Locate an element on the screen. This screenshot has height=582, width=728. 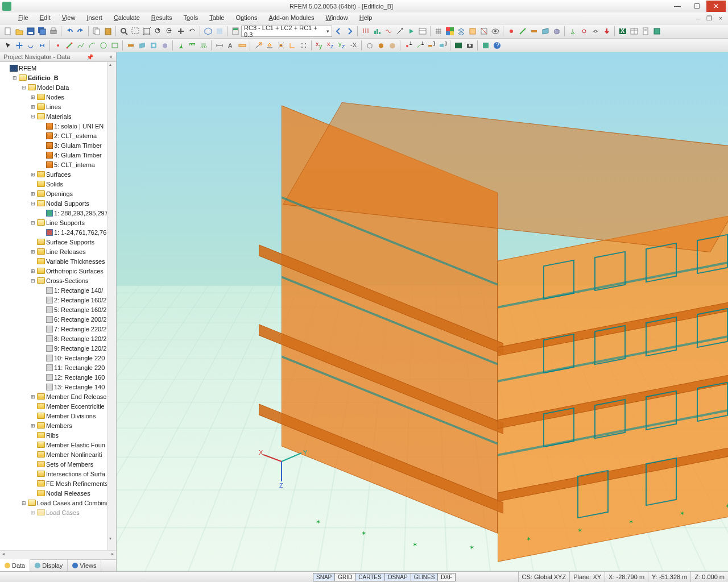
num-nodes-icon: 1 is located at coordinates (408, 45).